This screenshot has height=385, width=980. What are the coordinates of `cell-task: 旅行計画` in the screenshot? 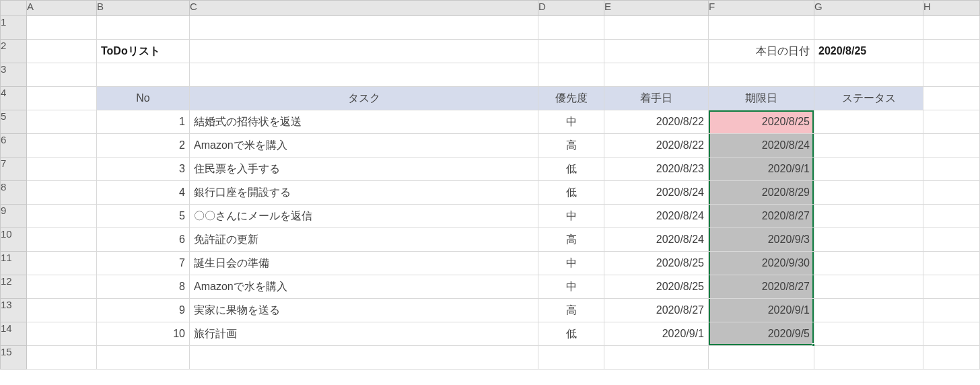 It's located at (364, 334).